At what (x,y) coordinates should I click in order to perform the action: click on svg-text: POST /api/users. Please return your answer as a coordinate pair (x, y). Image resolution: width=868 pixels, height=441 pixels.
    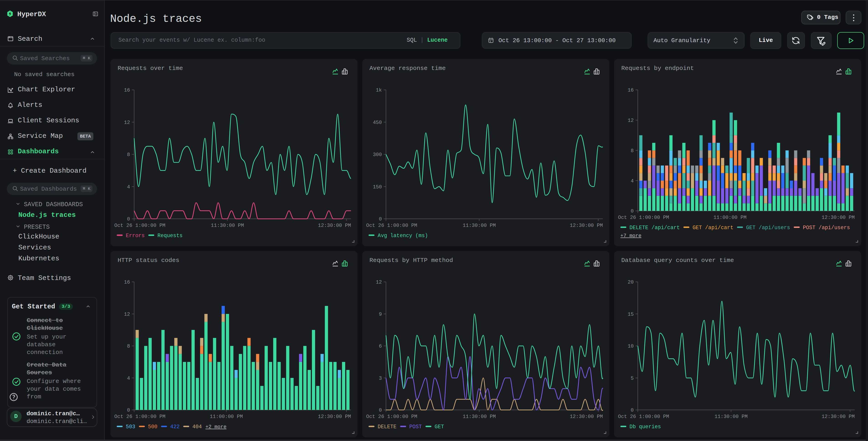
    Looking at the image, I should click on (827, 228).